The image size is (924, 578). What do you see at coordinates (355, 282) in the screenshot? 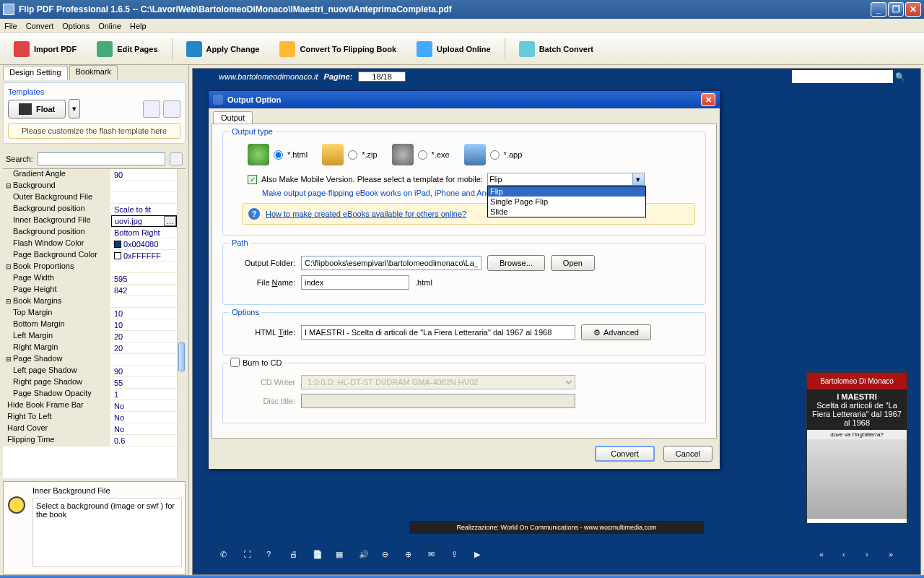
I see `file-name-input` at bounding box center [355, 282].